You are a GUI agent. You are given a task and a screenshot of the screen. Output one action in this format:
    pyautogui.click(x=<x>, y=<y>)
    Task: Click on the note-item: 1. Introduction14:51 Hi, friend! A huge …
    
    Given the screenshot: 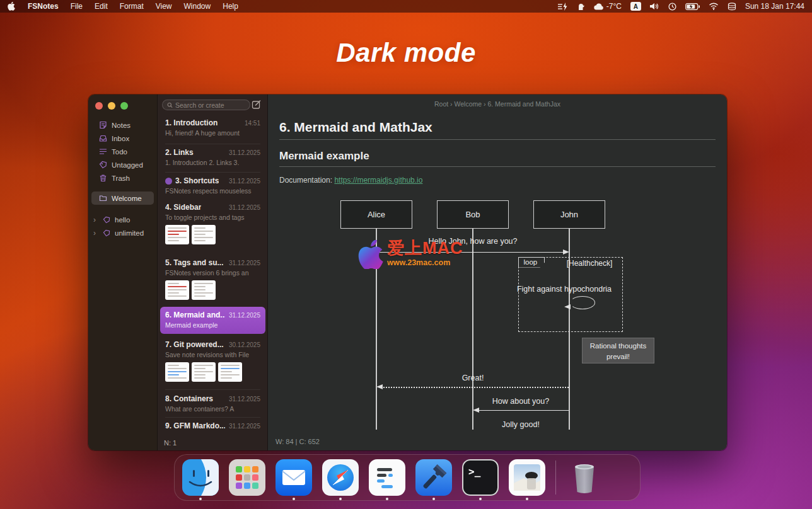 What is the action you would take?
    pyautogui.click(x=213, y=127)
    